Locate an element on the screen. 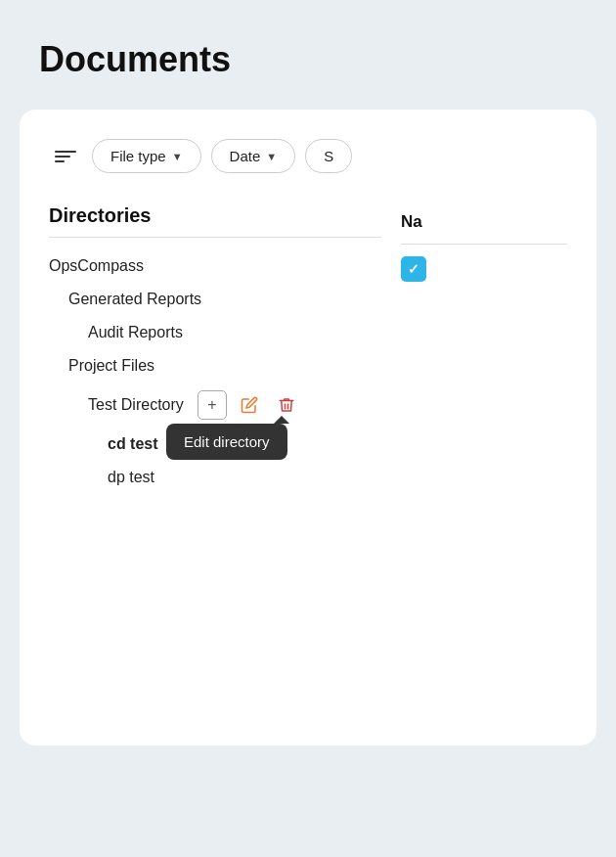 This screenshot has width=616, height=857. checkbox-selected is located at coordinates (414, 269).